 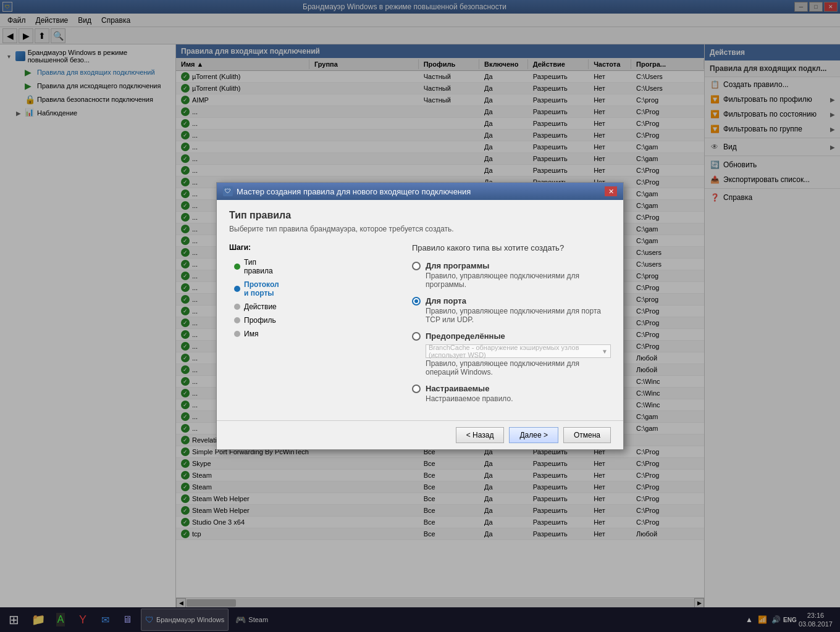 What do you see at coordinates (511, 248) in the screenshot?
I see `dialog-question: Правило какого типа вы хотите создать?` at bounding box center [511, 248].